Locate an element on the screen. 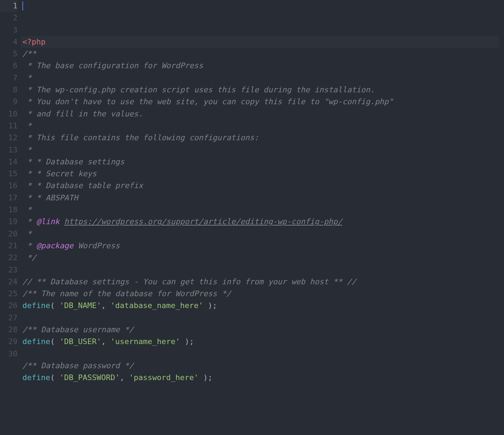 The width and height of the screenshot is (504, 435). line-number: 19 is located at coordinates (9, 222).